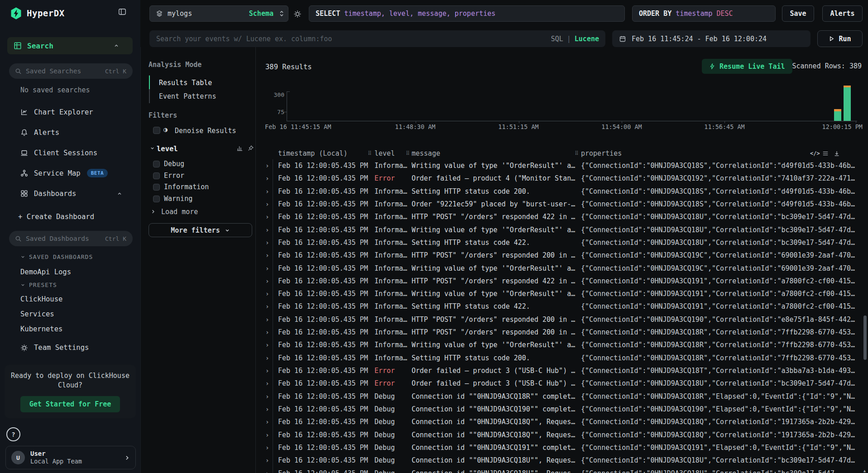  What do you see at coordinates (70, 194) in the screenshot?
I see `sidebar-item-dashboards: Dashboards` at bounding box center [70, 194].